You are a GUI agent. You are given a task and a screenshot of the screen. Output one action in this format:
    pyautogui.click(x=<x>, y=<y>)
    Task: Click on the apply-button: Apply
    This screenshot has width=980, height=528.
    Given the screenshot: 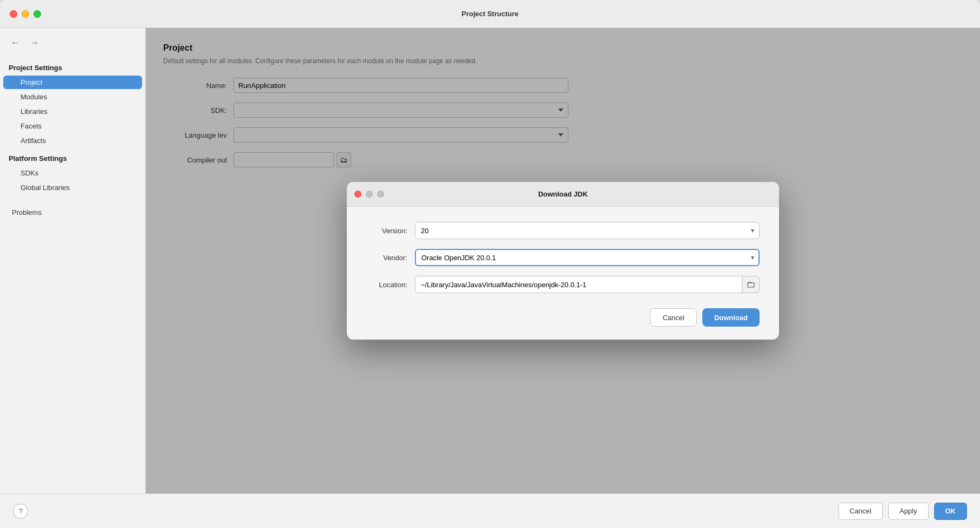 What is the action you would take?
    pyautogui.click(x=909, y=511)
    